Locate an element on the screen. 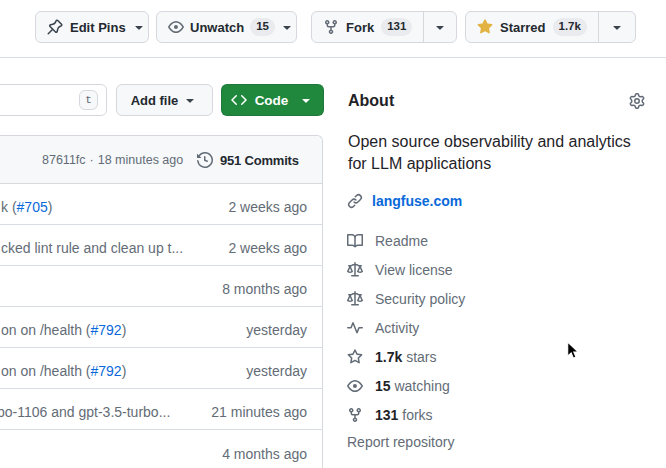 The height and width of the screenshot is (468, 666). pulse-icon is located at coordinates (355, 328).